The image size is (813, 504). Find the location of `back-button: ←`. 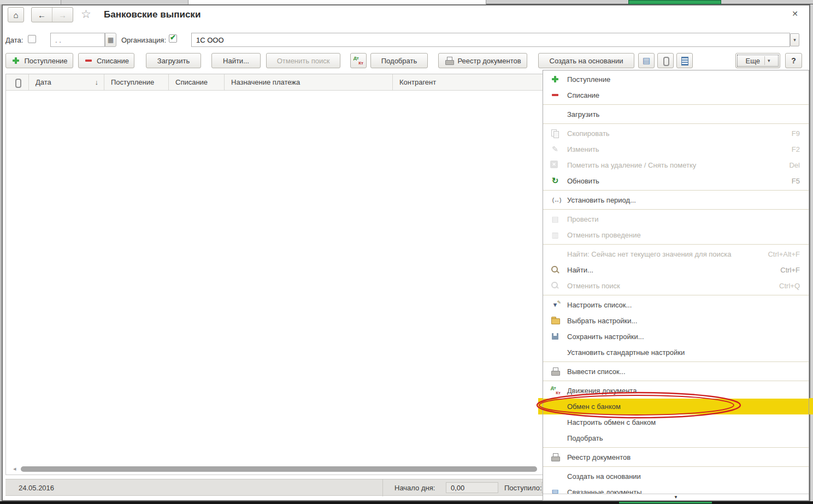

back-button: ← is located at coordinates (42, 15).